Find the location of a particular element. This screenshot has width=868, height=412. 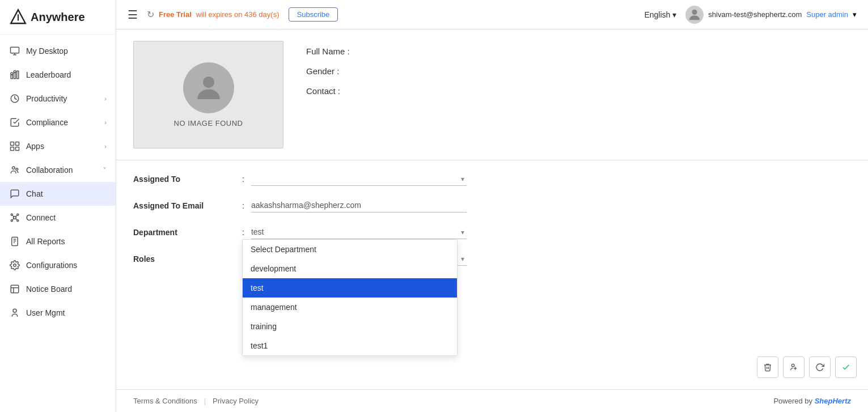

logo-icon is located at coordinates (18, 17).